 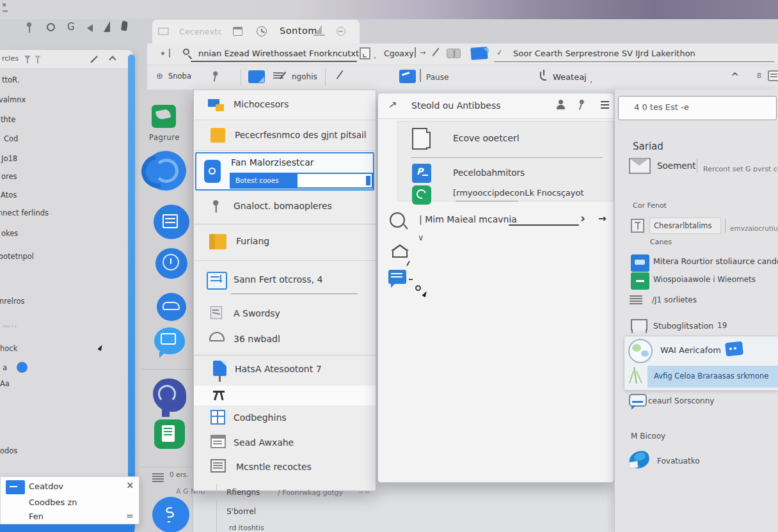 What do you see at coordinates (130, 516) in the screenshot?
I see `equals-icon: =` at bounding box center [130, 516].